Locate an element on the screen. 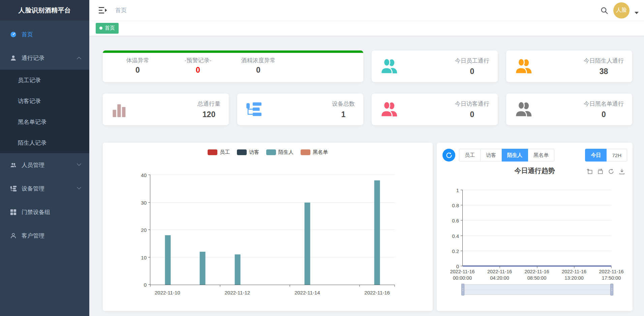 The height and width of the screenshot is (316, 644). legend-item-stranger: 陌生人 is located at coordinates (280, 152).